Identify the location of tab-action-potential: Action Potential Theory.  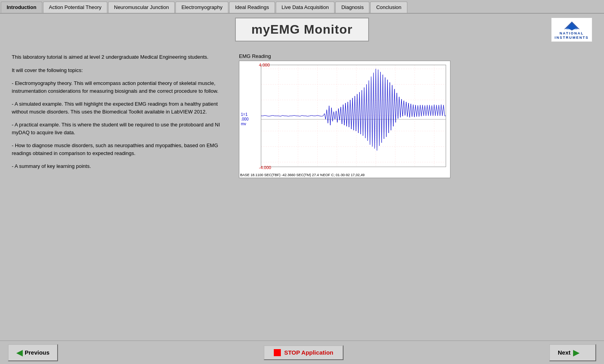
(75, 7).